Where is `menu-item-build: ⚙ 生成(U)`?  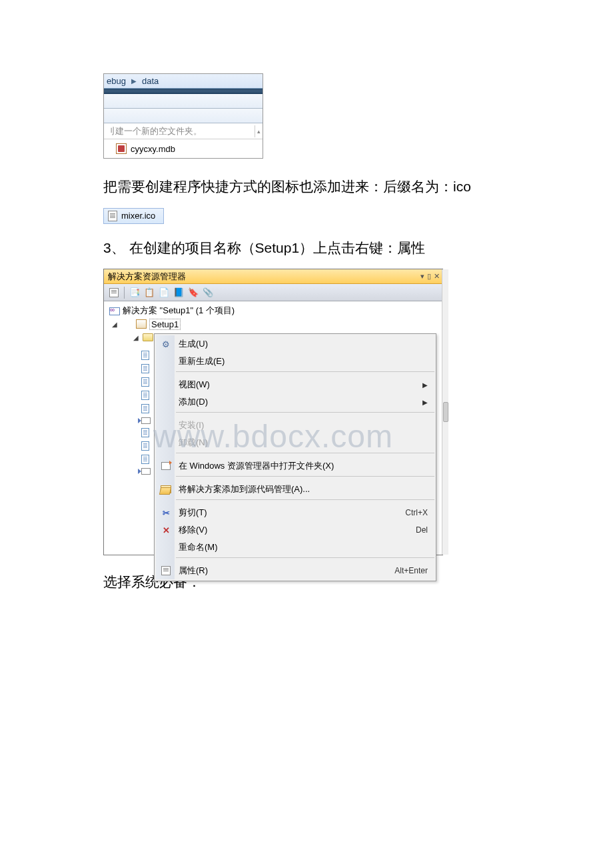 menu-item-build: ⚙ 生成(U) is located at coordinates (295, 344).